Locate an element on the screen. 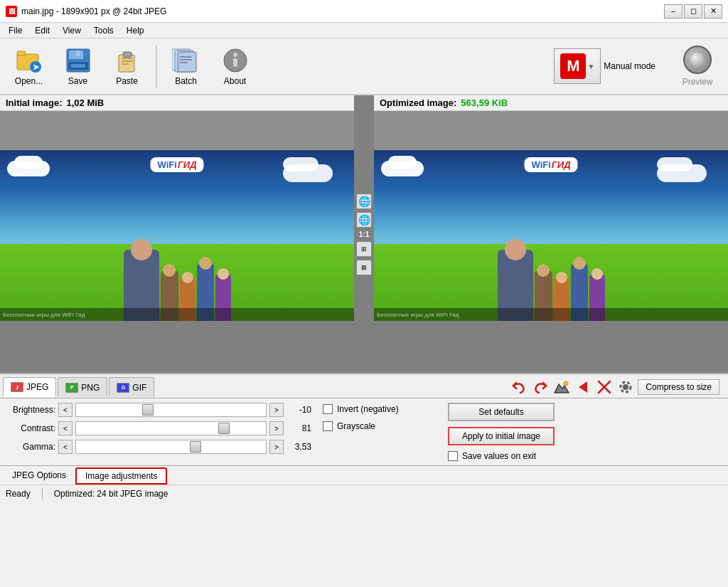  save-values-label: Save values on exit is located at coordinates (499, 456).